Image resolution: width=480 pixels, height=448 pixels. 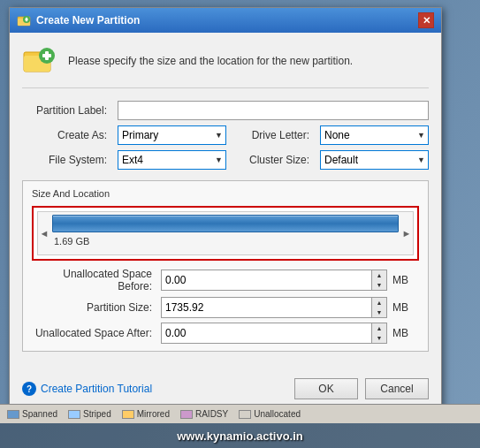 What do you see at coordinates (379, 302) in the screenshot?
I see `partition-size-up: ▲` at bounding box center [379, 302].